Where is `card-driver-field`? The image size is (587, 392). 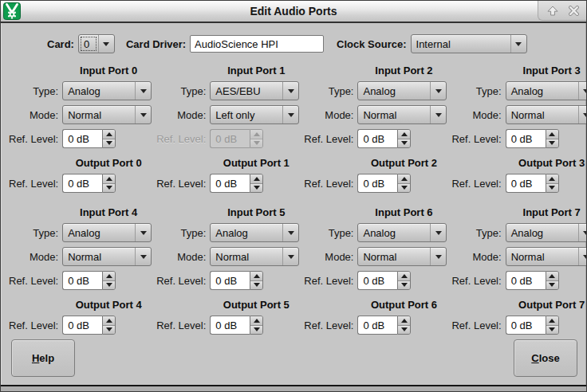 card-driver-field is located at coordinates (257, 44).